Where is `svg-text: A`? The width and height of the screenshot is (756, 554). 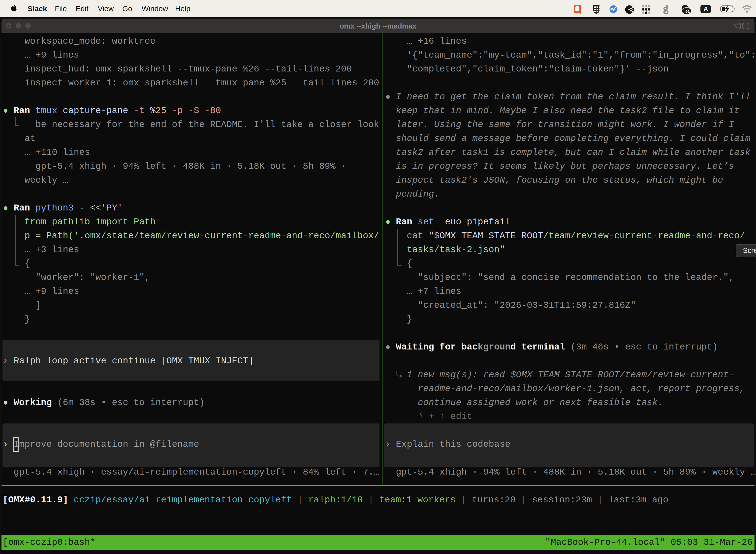 svg-text: A is located at coordinates (706, 9).